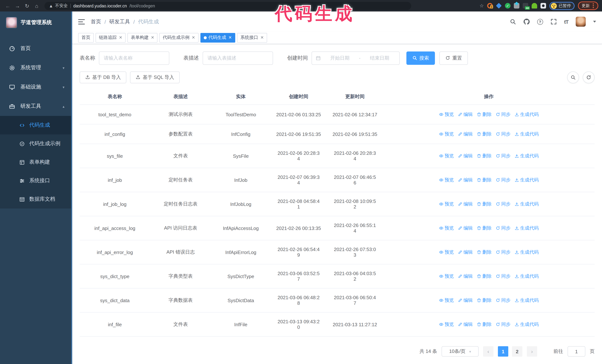 Image resolution: width=602 pixels, height=364 pixels. Describe the element at coordinates (508, 6) in the screenshot. I see `extension-check-icon: ✓` at that location.